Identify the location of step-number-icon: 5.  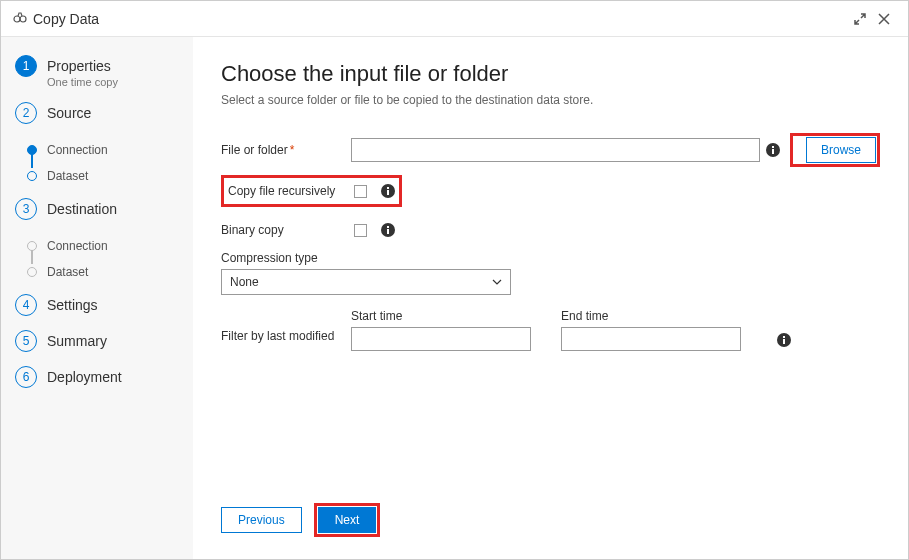
(26, 341).